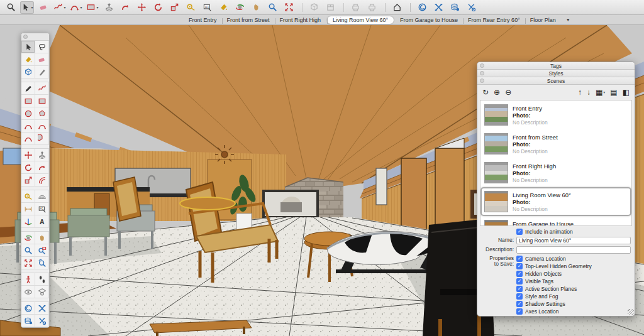 This screenshot has width=644, height=336. What do you see at coordinates (28, 139) in the screenshot?
I see `three-point-arc-tool` at bounding box center [28, 139].